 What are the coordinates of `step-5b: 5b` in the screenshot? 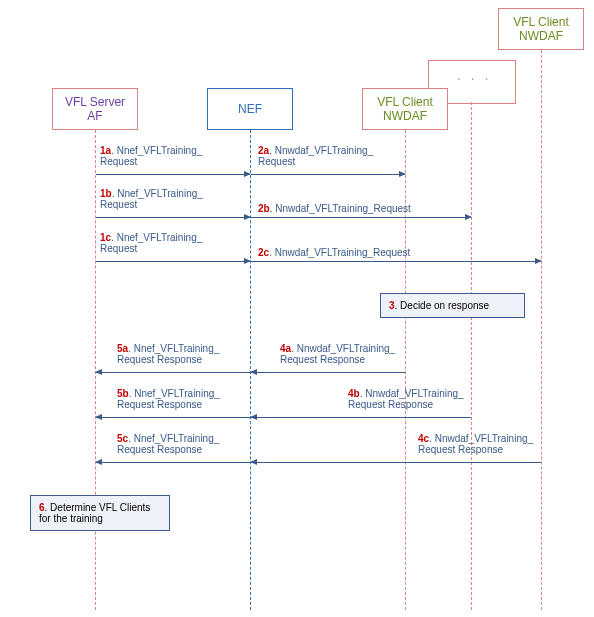 It's located at (123, 394).